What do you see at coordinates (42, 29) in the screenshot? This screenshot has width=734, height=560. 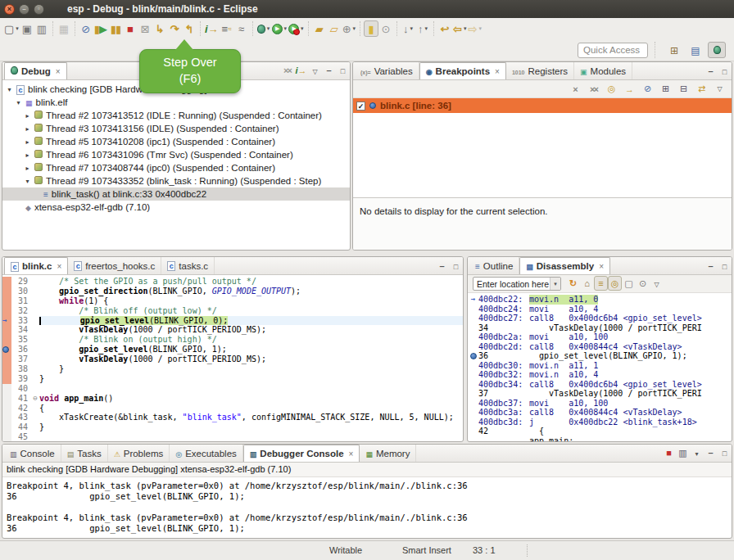 I see `save-all-button: ▥` at bounding box center [42, 29].